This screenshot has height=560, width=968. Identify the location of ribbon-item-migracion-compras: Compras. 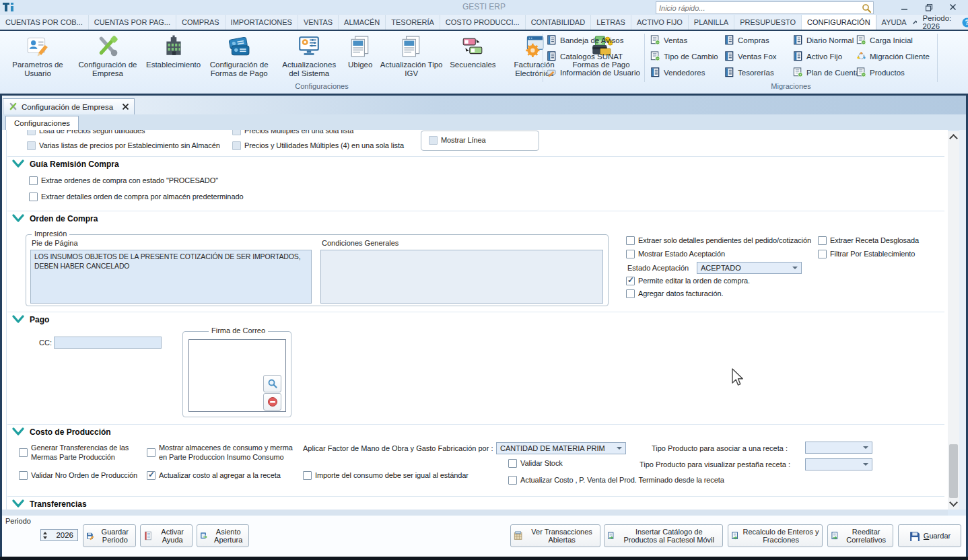
(747, 40).